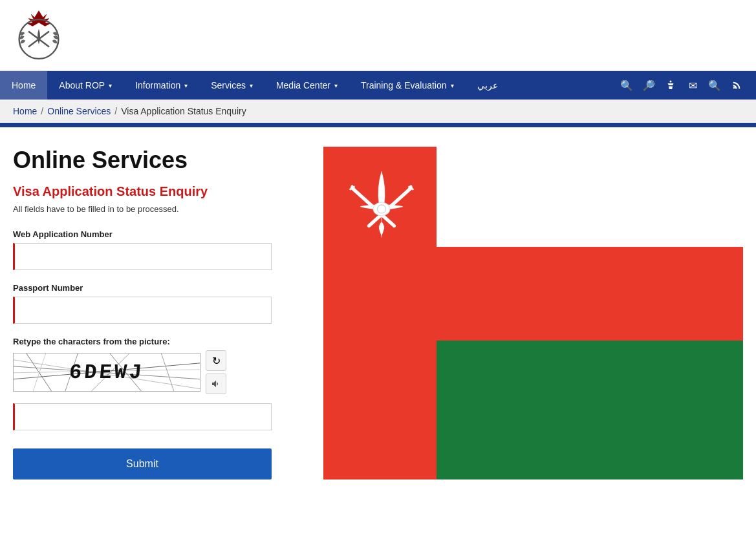  I want to click on flag-red-right, so click(590, 293).